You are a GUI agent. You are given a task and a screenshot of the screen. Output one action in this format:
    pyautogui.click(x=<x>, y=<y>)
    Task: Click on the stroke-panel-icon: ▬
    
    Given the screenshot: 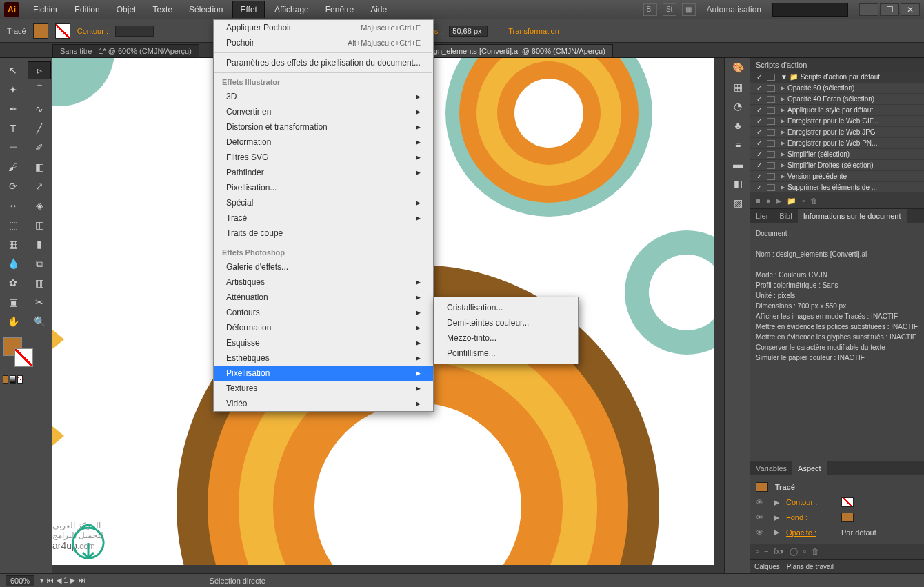 What is the action you would take?
    pyautogui.click(x=738, y=164)
    